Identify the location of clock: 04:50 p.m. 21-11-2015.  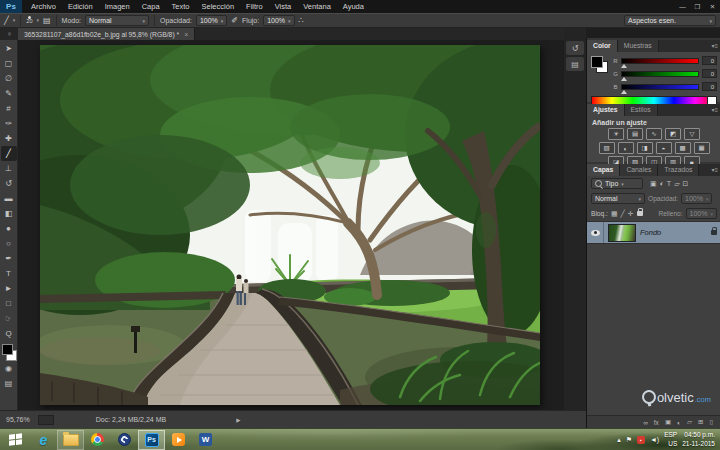
(698, 439).